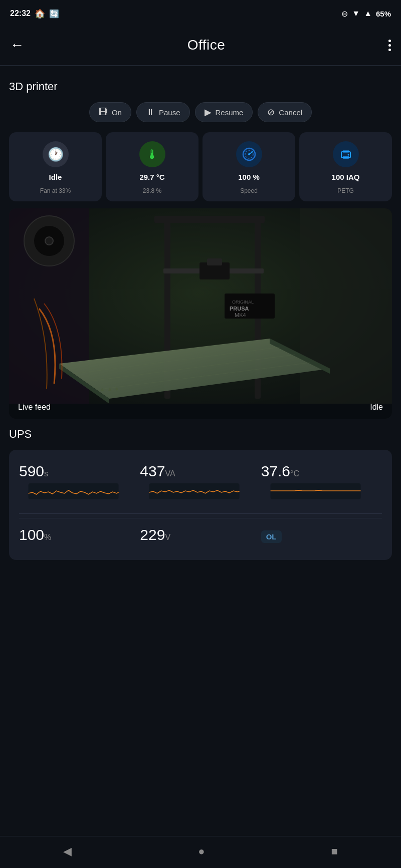 Image resolution: width=401 pixels, height=868 pixels. I want to click on ups-percent-value: 100%, so click(79, 535).